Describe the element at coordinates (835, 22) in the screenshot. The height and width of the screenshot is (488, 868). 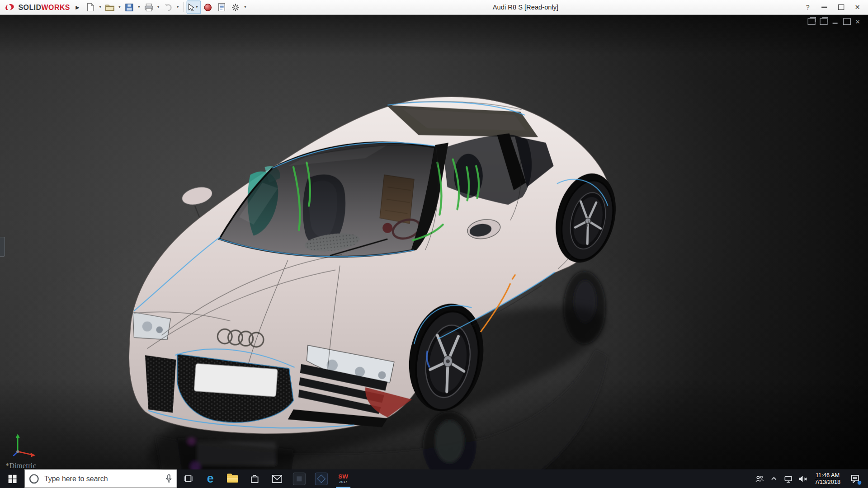
I see `doc-minimize-icon` at that location.